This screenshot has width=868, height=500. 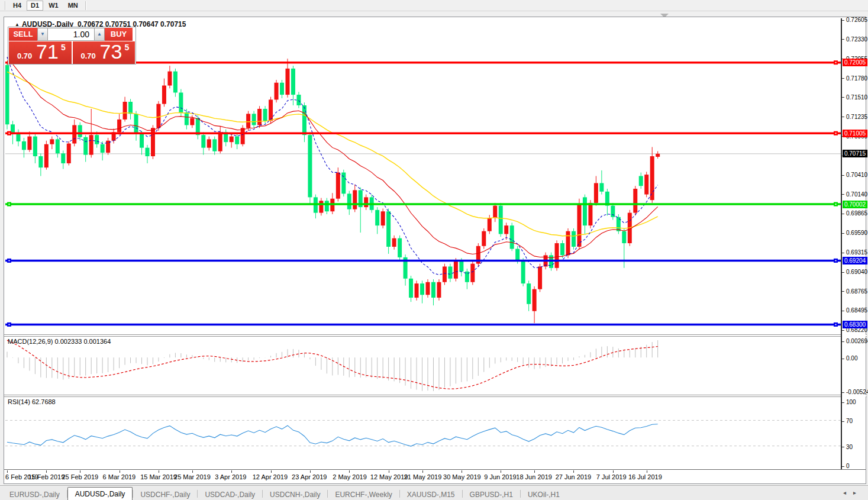 I want to click on price-scale-label: 0.71780, so click(x=857, y=78).